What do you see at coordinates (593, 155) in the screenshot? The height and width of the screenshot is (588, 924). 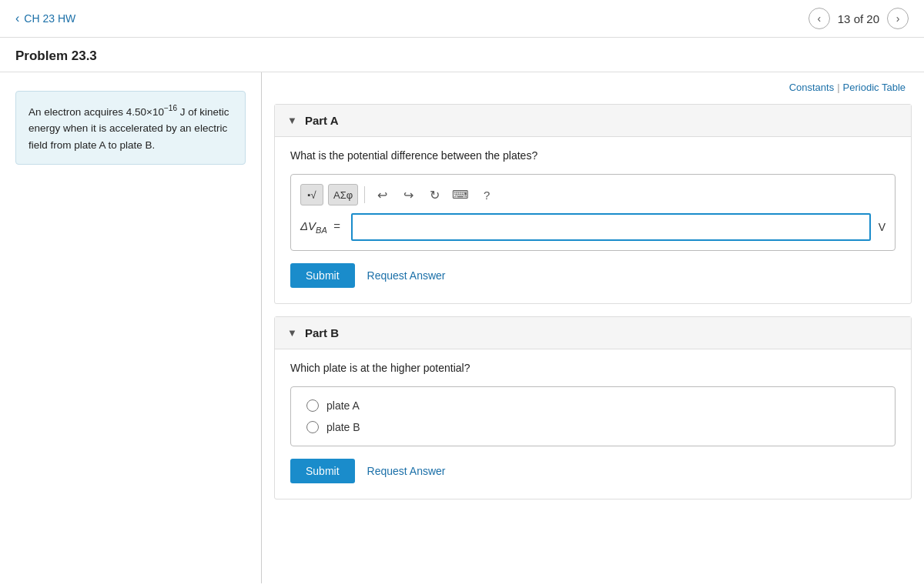 I see `part-a-question: What is the potential difference between…` at bounding box center [593, 155].